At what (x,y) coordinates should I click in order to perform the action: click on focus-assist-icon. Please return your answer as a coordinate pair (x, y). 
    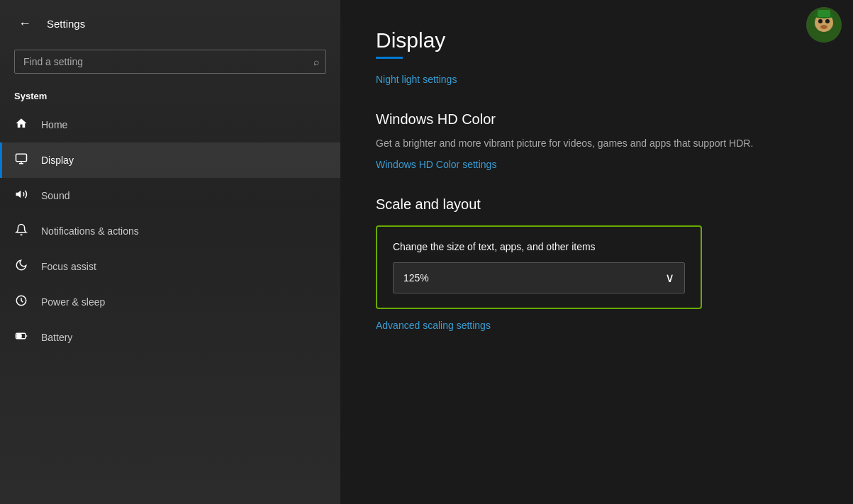
    Looking at the image, I should click on (21, 267).